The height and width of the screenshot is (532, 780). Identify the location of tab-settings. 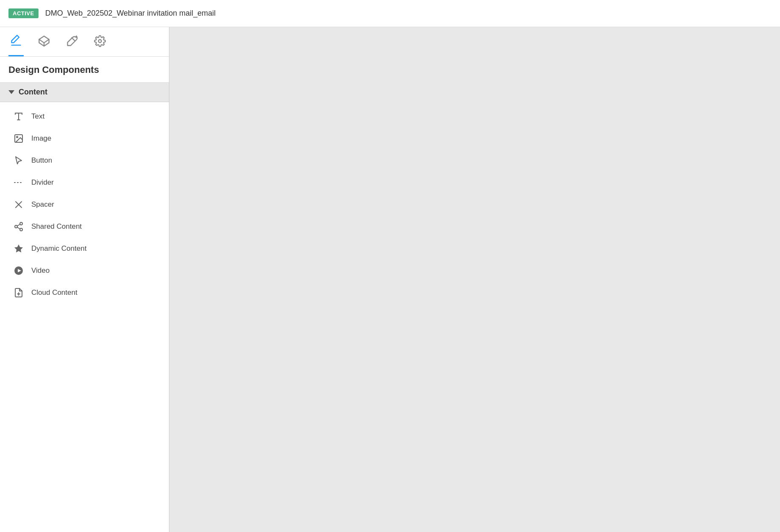
(100, 42).